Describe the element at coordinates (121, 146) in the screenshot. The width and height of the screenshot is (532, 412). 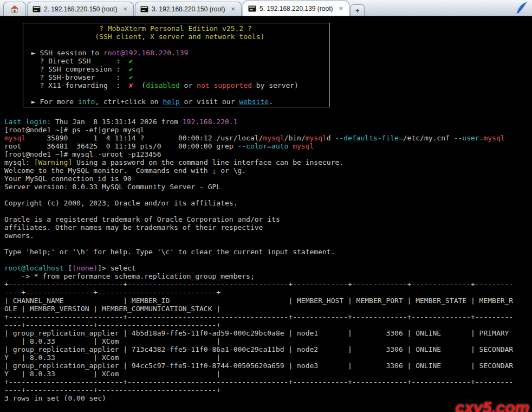
I see `terminal-text-segment: root 36481 36425 0 11:19 pts/0 00:00:00 …` at that location.